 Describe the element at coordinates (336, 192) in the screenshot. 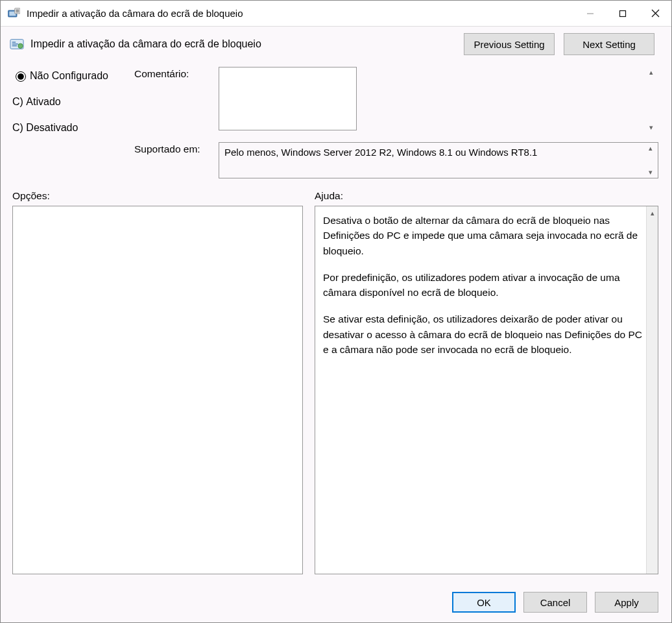

I see `panels-labels: Opções: Ajuda:` at that location.